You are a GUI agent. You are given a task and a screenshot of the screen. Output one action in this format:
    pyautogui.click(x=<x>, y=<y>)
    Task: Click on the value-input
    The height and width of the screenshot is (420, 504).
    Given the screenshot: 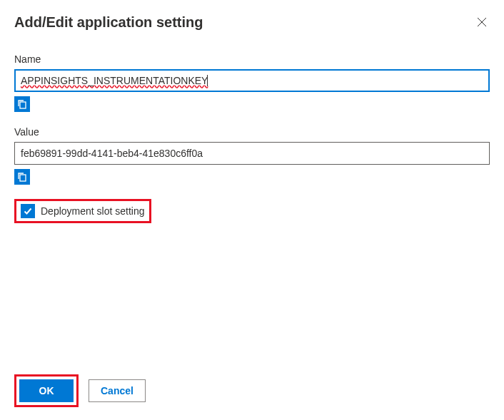 What is the action you would take?
    pyautogui.click(x=252, y=153)
    